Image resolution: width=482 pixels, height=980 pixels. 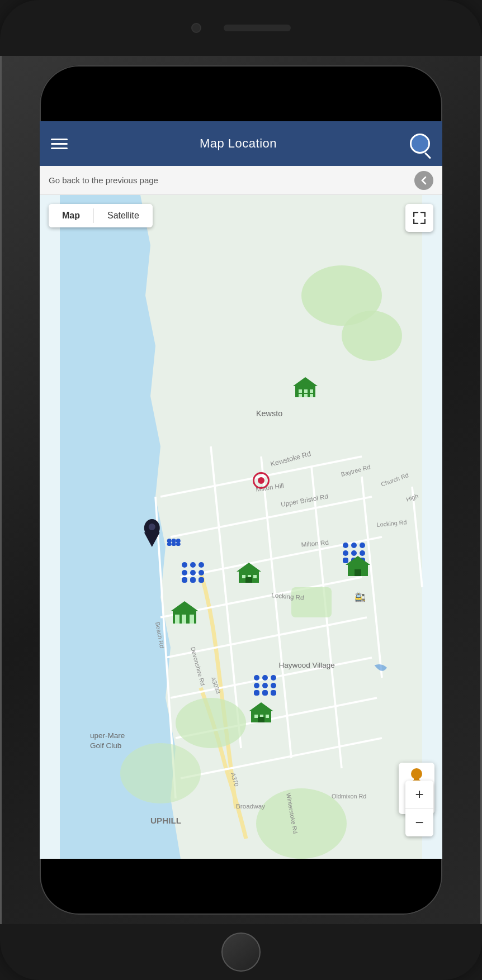 What do you see at coordinates (419, 795) in the screenshot?
I see `zoom-in-button: +` at bounding box center [419, 795].